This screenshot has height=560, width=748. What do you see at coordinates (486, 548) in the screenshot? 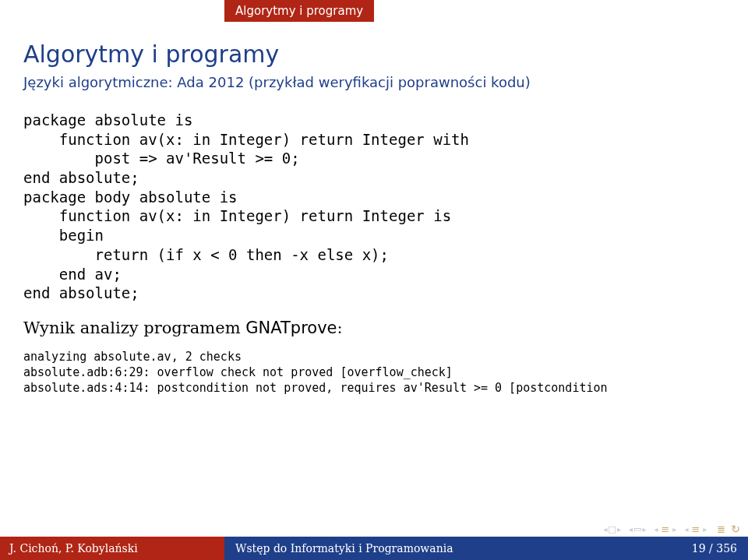
I see `footer-right: Wstęp do Informatyki i Programowania 19 …` at bounding box center [486, 548].